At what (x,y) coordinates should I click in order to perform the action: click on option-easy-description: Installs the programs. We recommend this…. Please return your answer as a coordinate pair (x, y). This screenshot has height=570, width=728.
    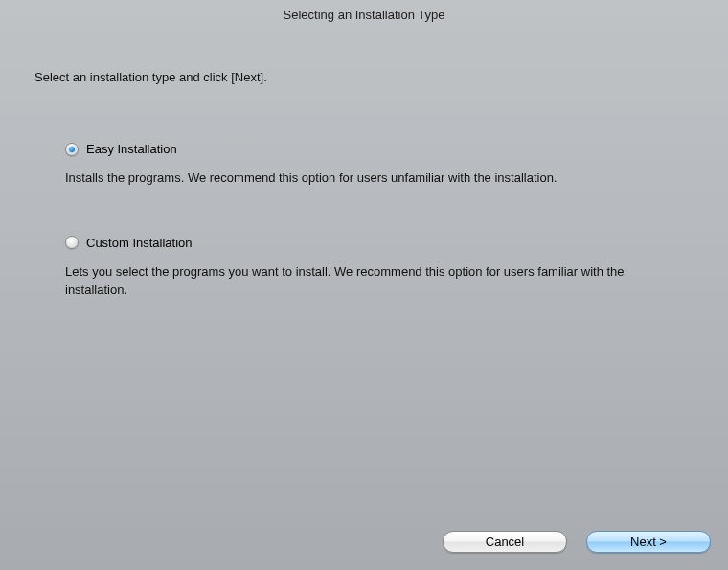
    Looking at the image, I should click on (363, 178).